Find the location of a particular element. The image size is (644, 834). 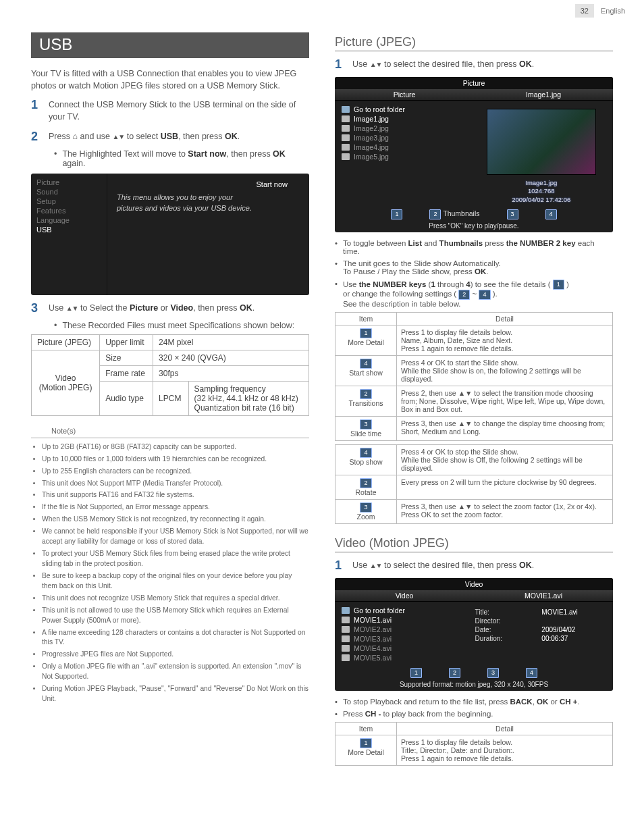

key-4-badge: 4 is located at coordinates (551, 215).